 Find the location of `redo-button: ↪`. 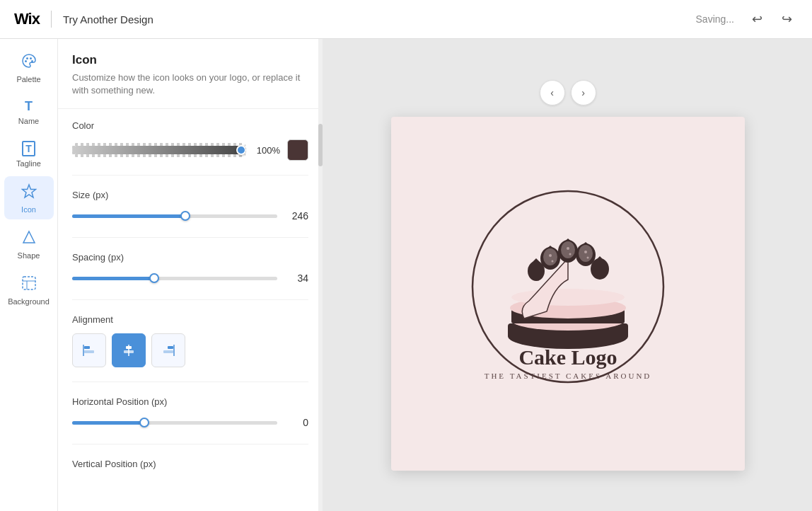

redo-button: ↪ is located at coordinates (787, 19).